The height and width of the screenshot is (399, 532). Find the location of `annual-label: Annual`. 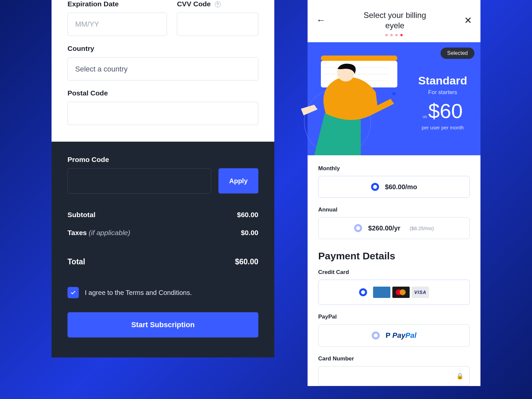

annual-label: Annual is located at coordinates (394, 210).